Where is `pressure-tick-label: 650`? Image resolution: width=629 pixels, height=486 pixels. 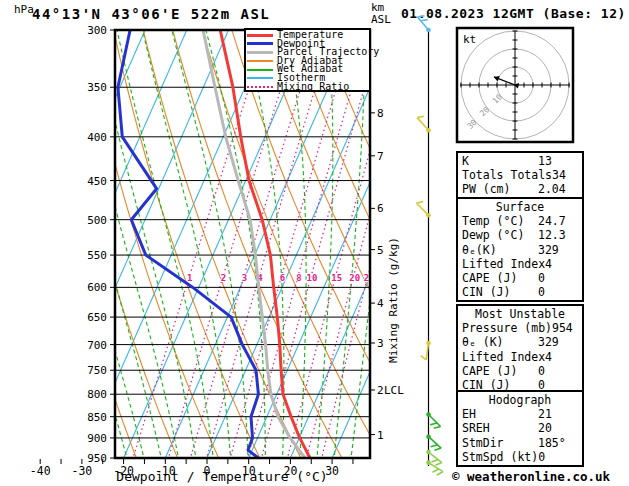 pressure-tick-label: 650 is located at coordinates (97, 318).